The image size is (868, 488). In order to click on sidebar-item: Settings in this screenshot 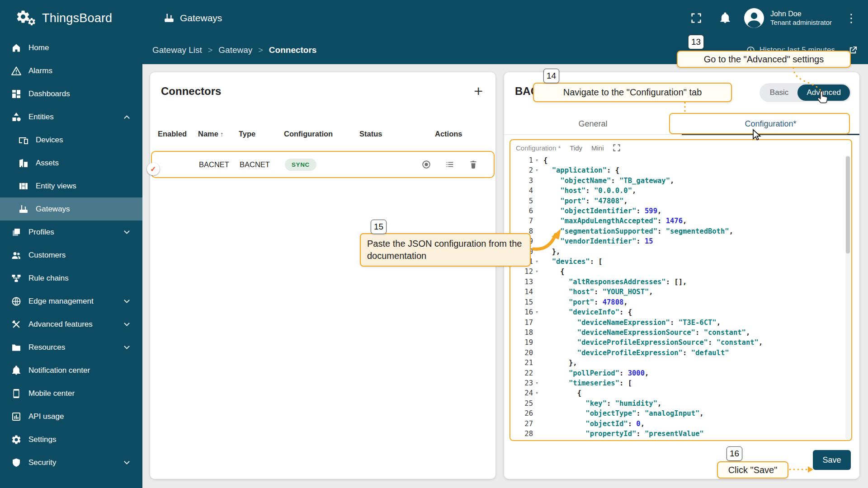, I will do `click(71, 439)`.